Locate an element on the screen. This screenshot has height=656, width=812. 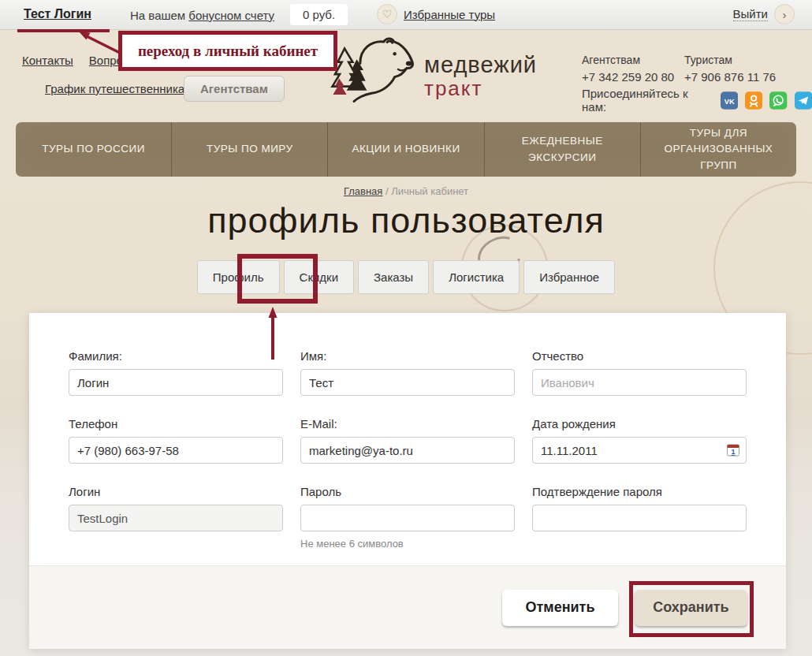
email-field: E-Mail: is located at coordinates (408, 440).